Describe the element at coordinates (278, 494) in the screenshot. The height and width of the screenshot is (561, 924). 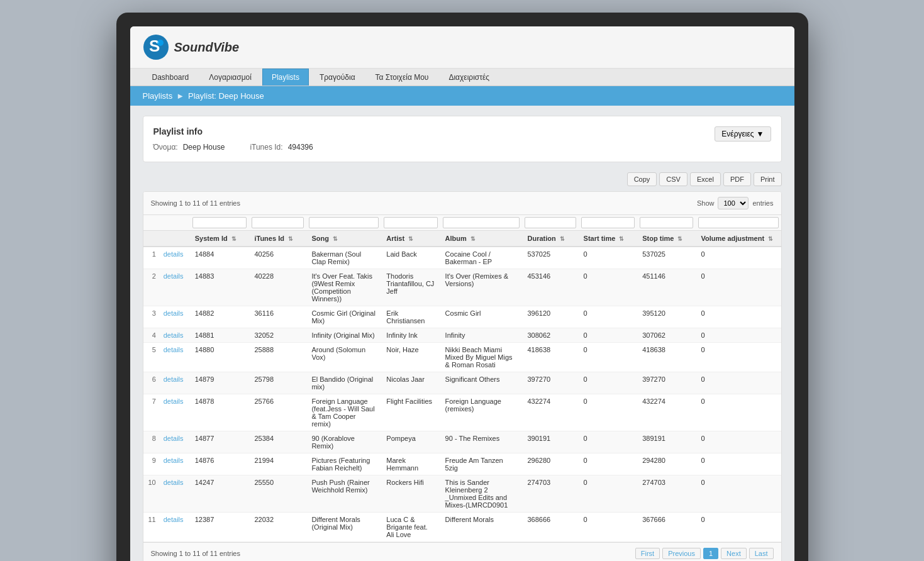
I see `row-itunes-id: 25550` at that location.